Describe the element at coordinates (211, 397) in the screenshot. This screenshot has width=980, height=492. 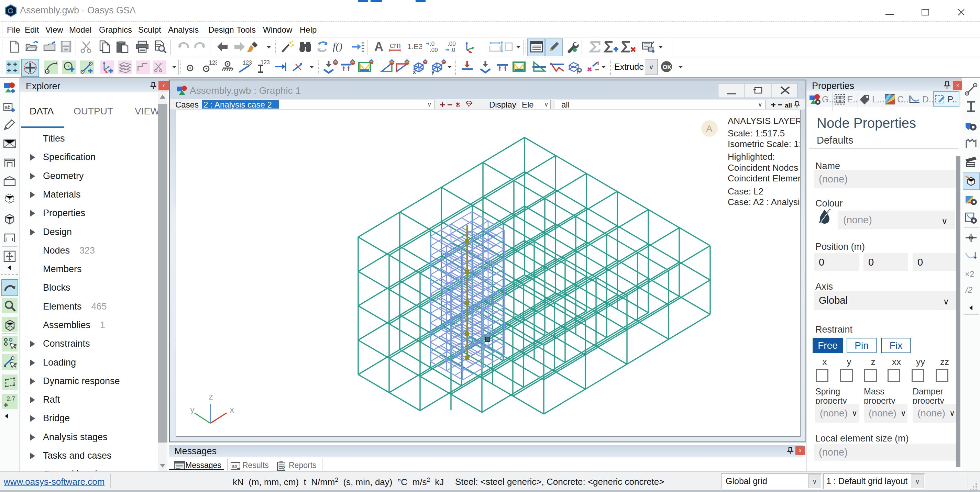
I see `svg-text: z` at that location.